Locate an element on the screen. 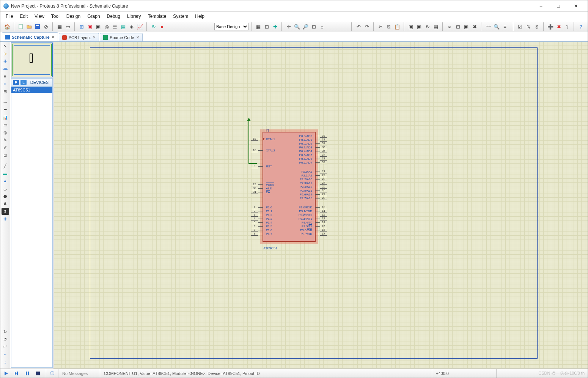 This screenshot has width=588, height=378. generator-mode-button: ◎ is located at coordinates (5, 132).